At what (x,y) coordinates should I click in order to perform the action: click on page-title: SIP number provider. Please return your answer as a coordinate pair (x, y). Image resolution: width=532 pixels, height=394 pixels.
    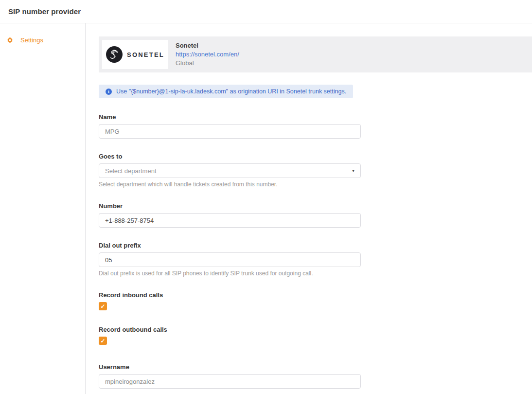
    Looking at the image, I should click on (45, 12).